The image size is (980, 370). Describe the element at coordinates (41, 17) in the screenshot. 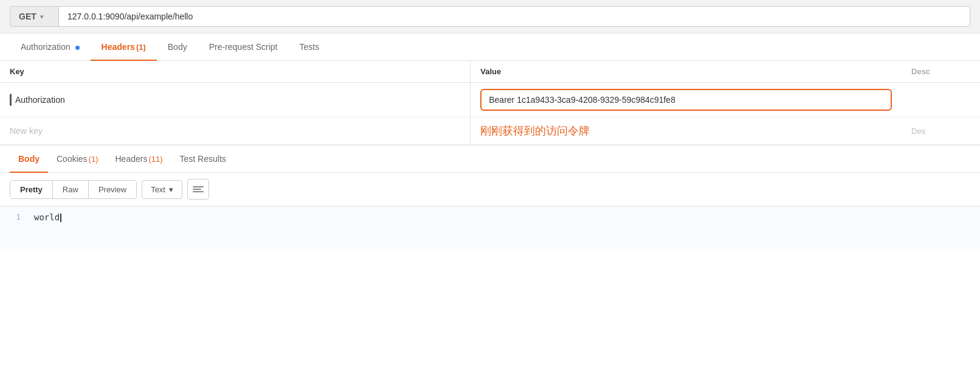

I see `method-chevron-icon: ▾` at that location.